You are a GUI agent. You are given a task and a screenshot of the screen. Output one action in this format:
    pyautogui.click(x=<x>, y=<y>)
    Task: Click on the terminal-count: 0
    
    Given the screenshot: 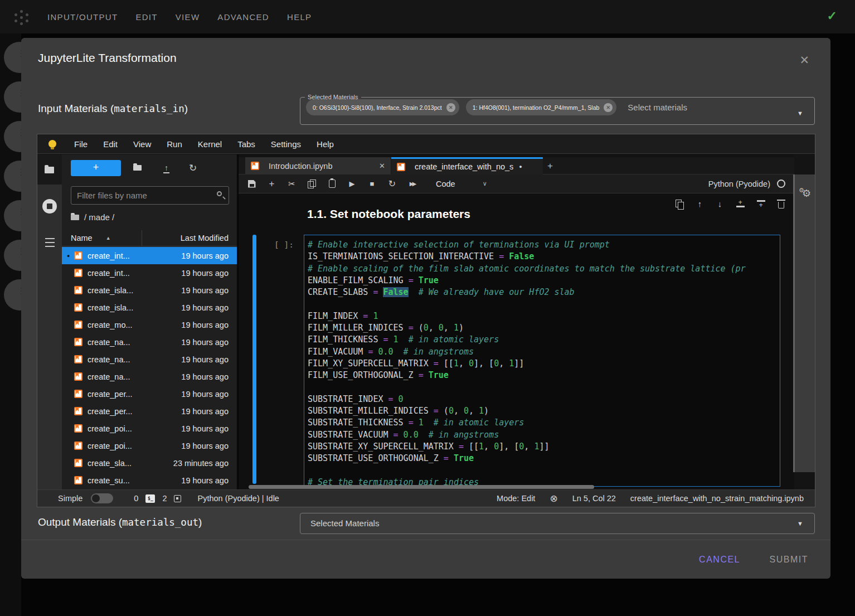 What is the action you would take?
    pyautogui.click(x=136, y=498)
    